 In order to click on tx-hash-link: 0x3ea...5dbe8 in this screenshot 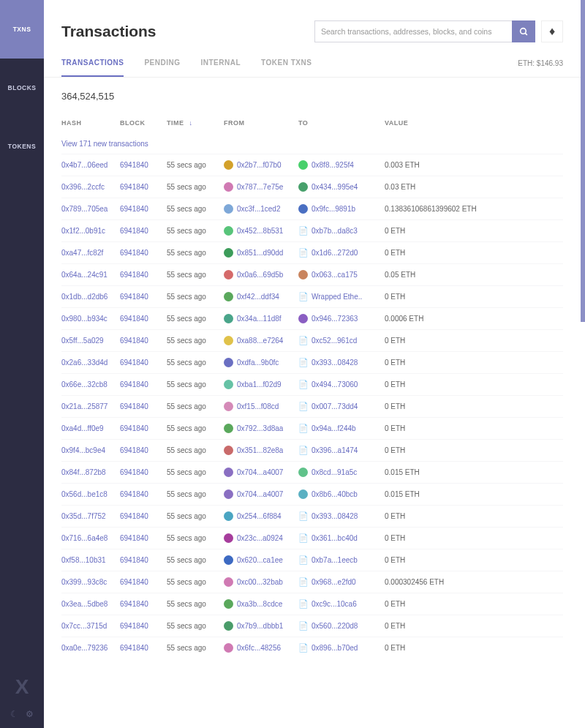, I will do `click(91, 604)`.